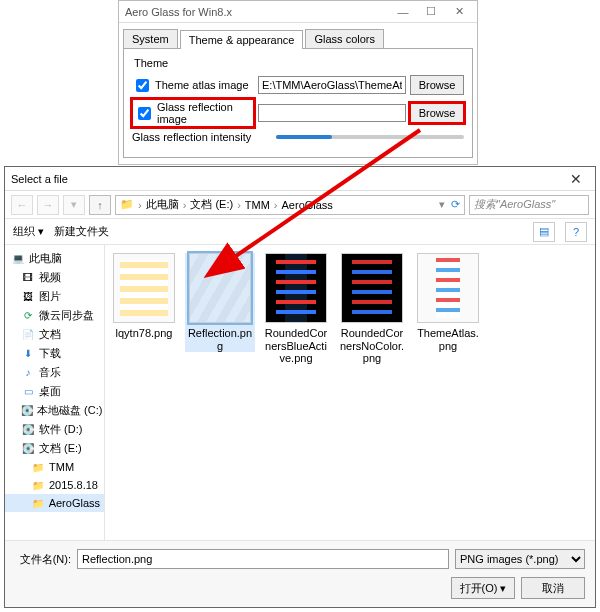 The width and height of the screenshot is (600, 612). Describe the element at coordinates (242, 40) in the screenshot. I see `tab-theme: Theme & appearance` at that location.